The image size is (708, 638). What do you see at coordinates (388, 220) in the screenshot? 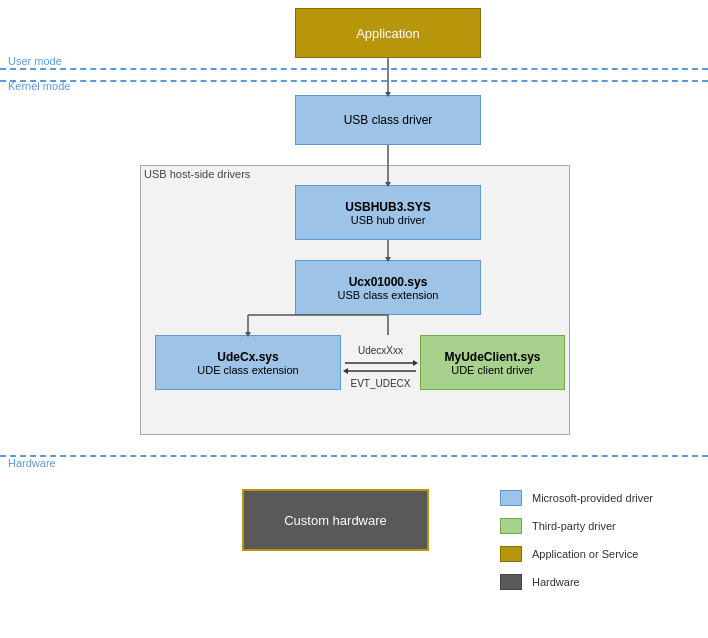
I see `usbhub-subtitle: USB hub driver` at bounding box center [388, 220].